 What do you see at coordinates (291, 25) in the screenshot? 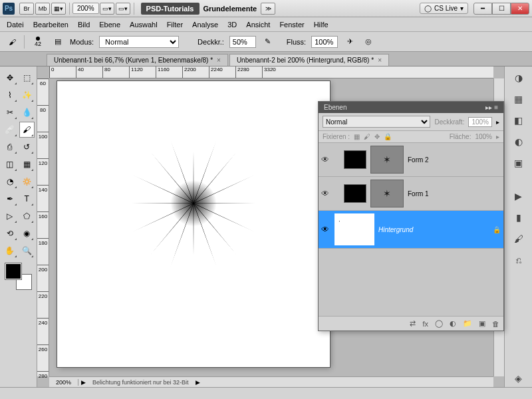
I see `menu-fenster: Fenster` at bounding box center [291, 25].